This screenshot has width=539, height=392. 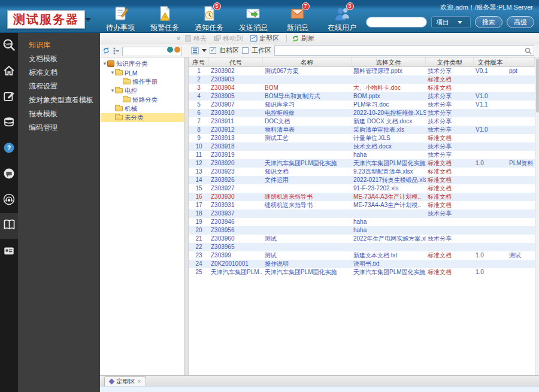 I want to click on rail-item-support, so click(x=9, y=200).